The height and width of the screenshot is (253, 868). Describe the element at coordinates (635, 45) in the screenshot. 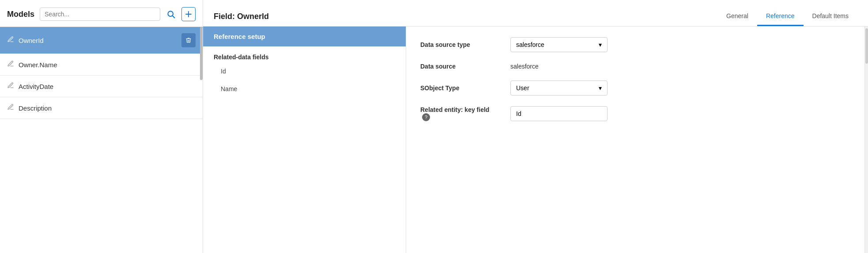

I see `data-source-type-row: Data source type salesforce ▾` at that location.